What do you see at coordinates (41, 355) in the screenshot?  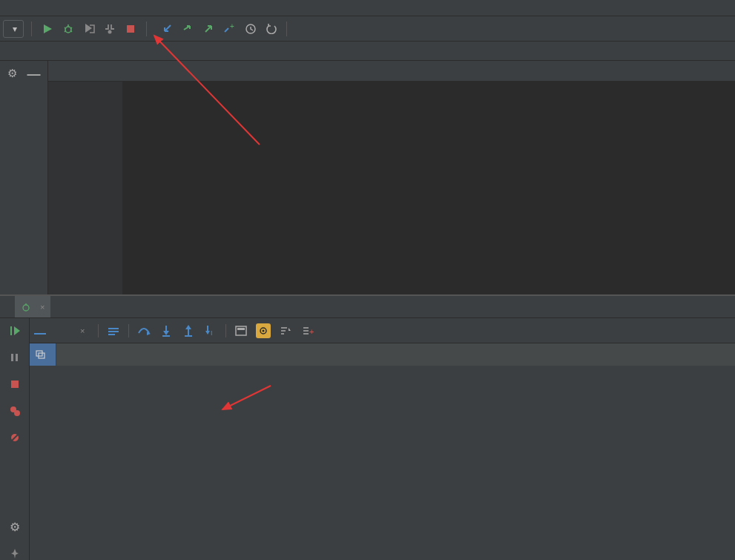 I see `frames-icon` at bounding box center [41, 355].